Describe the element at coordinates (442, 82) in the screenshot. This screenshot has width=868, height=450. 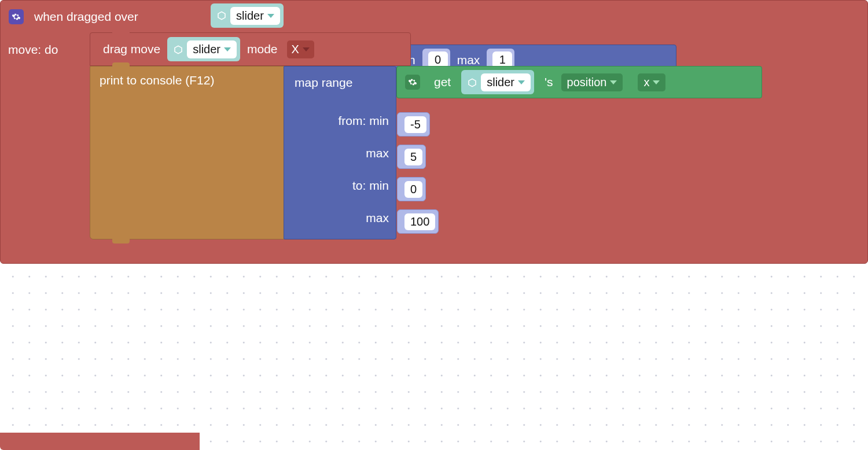
I see `get-label: get` at that location.